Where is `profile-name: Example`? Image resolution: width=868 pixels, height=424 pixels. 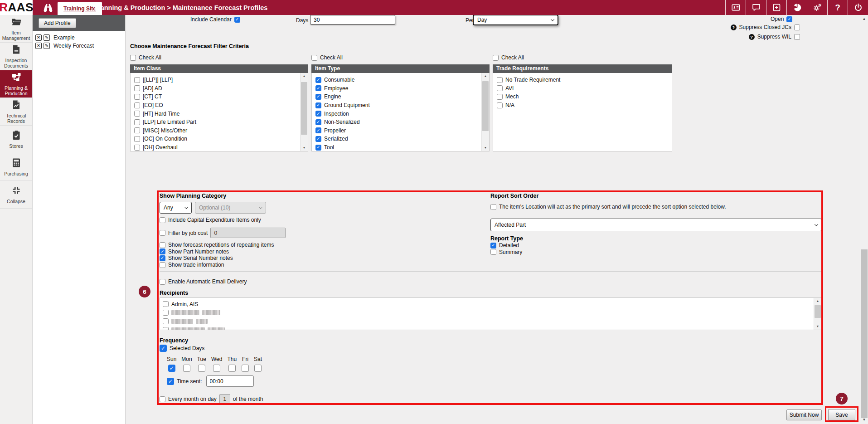
profile-name: Example is located at coordinates (64, 38).